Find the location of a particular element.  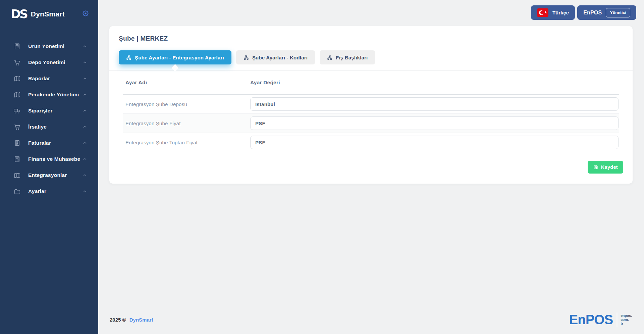

sidebar-item-label: Finans ve Muhasebe is located at coordinates (56, 159).